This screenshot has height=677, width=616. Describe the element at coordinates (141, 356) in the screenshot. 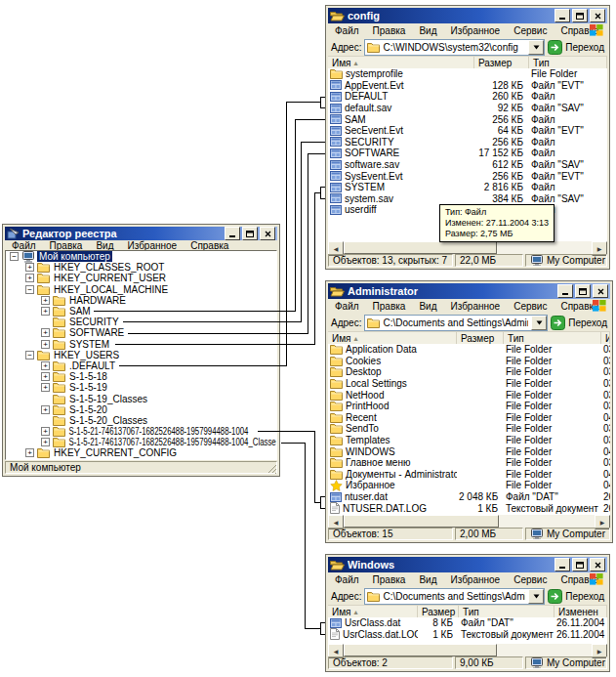

I see `tree-item-HKEY_USERS: −HKEY_USERS` at that location.